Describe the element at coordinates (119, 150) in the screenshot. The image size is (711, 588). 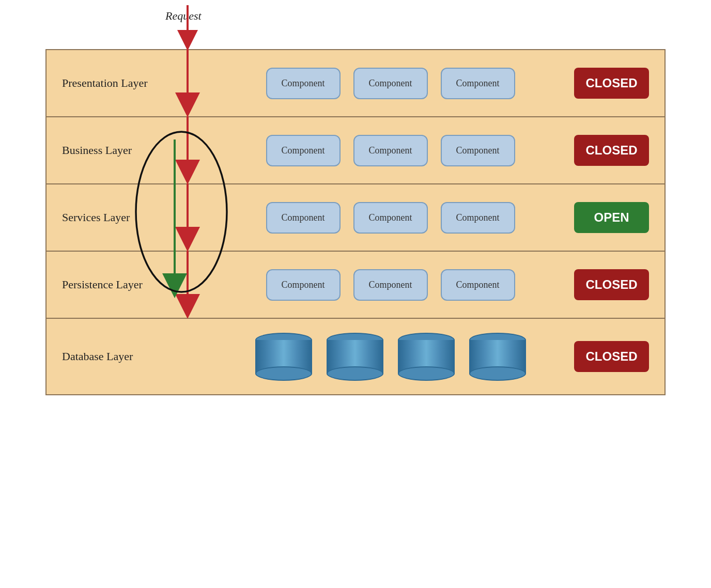
I see `business-label: Business Layer` at that location.